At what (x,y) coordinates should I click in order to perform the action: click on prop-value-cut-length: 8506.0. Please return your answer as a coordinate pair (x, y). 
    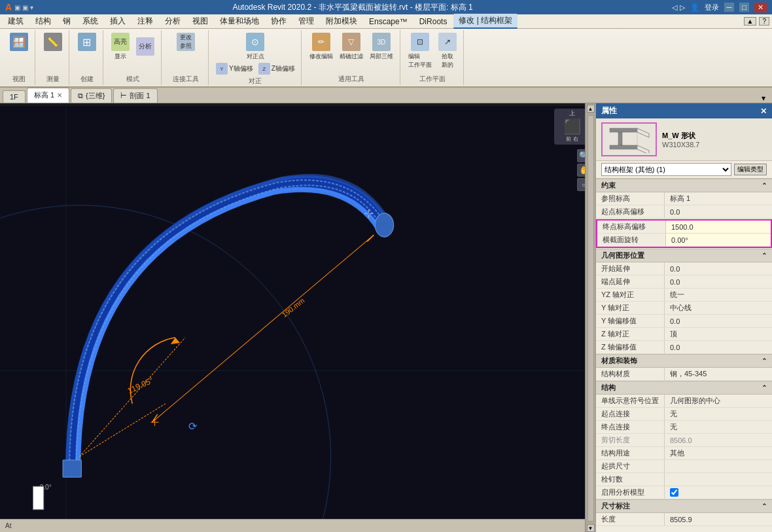
    Looking at the image, I should click on (718, 440).